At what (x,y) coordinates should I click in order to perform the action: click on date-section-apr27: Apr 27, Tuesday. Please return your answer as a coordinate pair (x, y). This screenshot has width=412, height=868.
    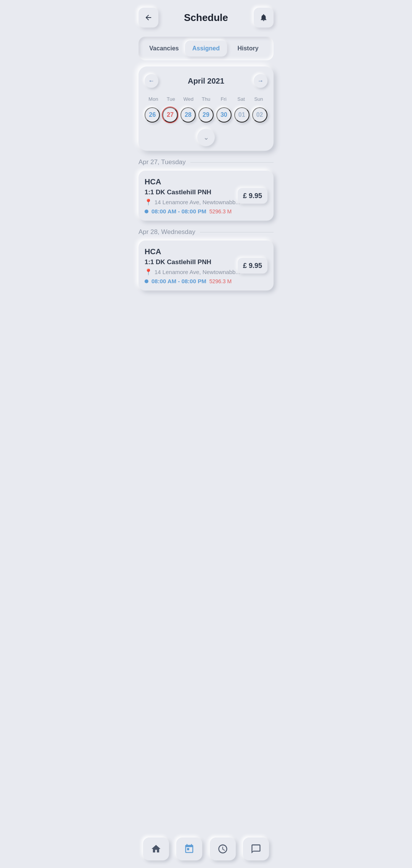
    Looking at the image, I should click on (206, 162).